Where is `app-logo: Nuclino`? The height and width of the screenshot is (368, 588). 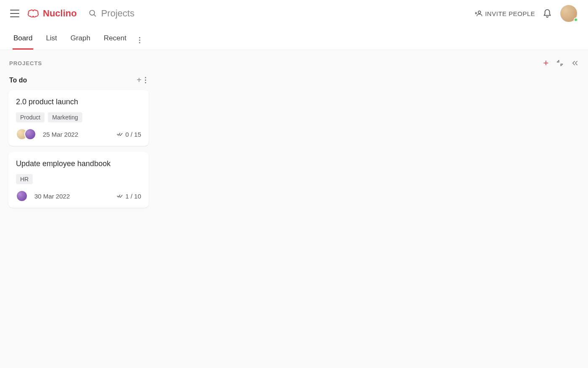
app-logo: Nuclino is located at coordinates (52, 13).